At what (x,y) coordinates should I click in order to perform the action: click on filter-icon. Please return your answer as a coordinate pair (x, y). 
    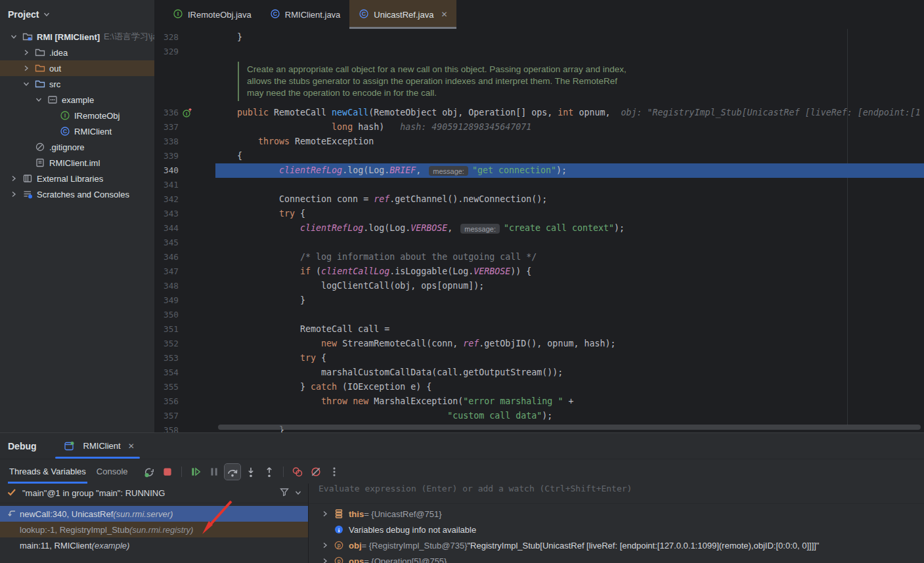
    Looking at the image, I should click on (284, 493).